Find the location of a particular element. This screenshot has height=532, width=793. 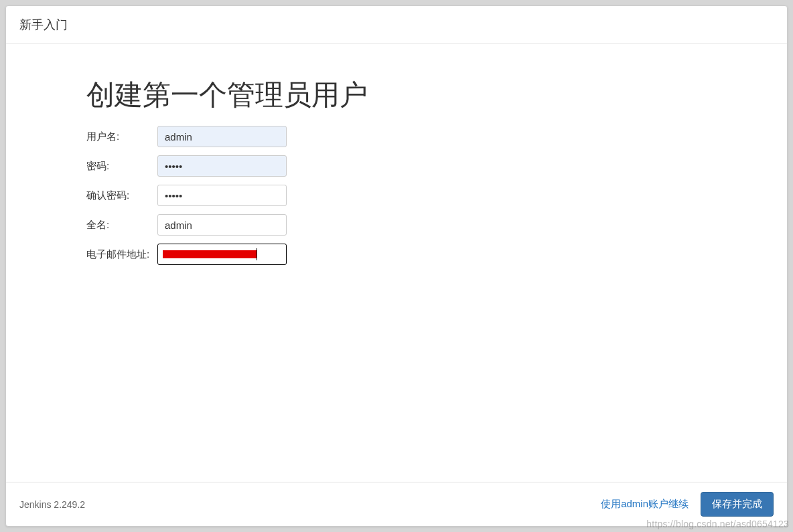

modal-footer: Jenkins 2.249.2 使用admin账户继续 保存并完成 is located at coordinates (396, 504).